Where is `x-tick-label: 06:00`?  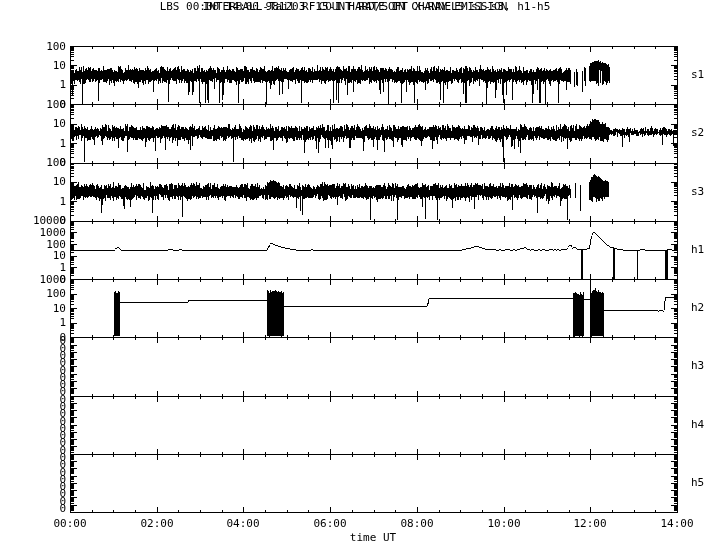 x-tick-label: 06:00 is located at coordinates (330, 524).